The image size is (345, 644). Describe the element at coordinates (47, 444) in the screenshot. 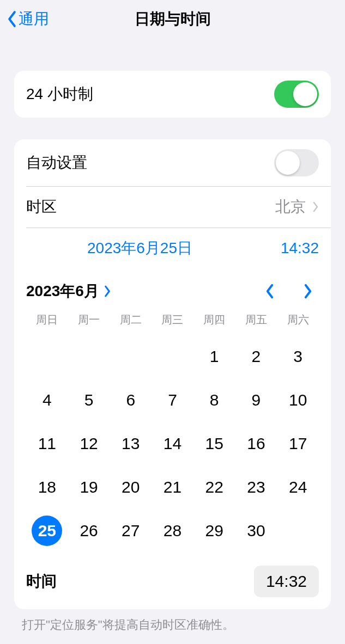

I see `calendar-day: 11` at that location.